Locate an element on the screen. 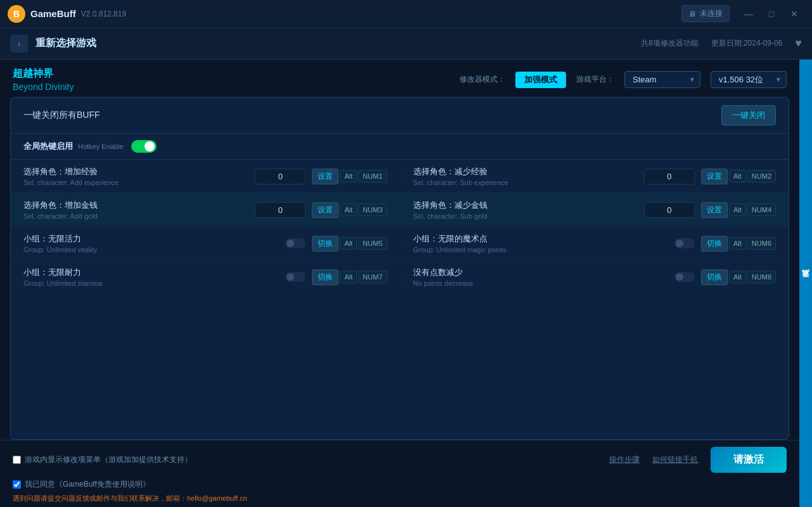  toggle-r4 is located at coordinates (685, 277).